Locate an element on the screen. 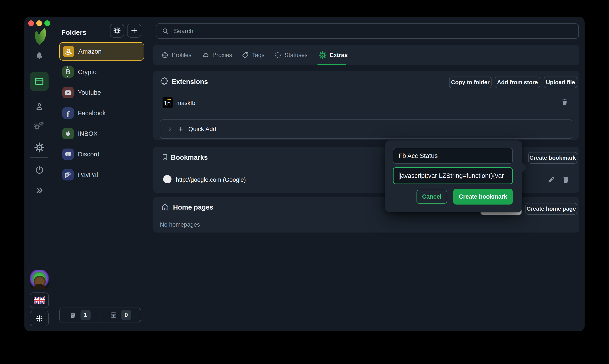 The width and height of the screenshot is (609, 364). tab-bar: Profiles Proxies Tags Statuses Ex is located at coordinates (366, 55).